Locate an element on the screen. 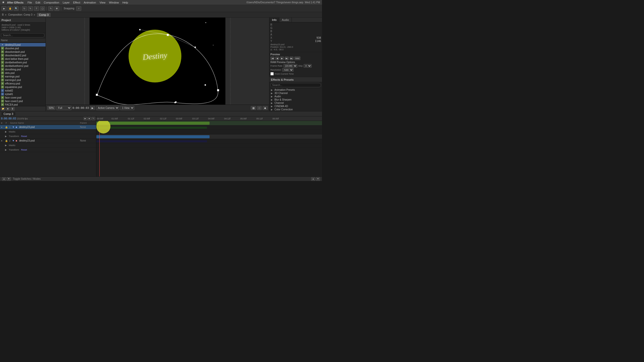 The height and width of the screenshot is (362, 644). file-item-dissolve: P dissolve.psd is located at coordinates (23, 48).